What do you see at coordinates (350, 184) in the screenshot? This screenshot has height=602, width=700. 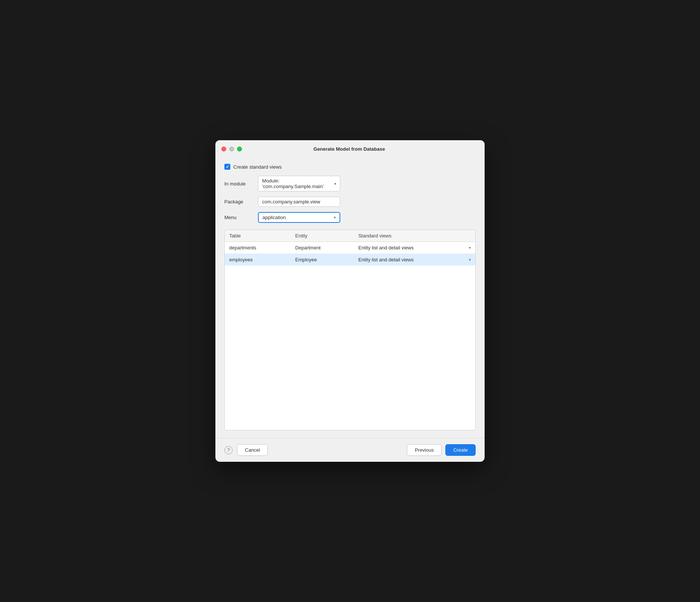 I see `in-module-row: In module Module: 'com.company.Sample.ma…` at bounding box center [350, 184].